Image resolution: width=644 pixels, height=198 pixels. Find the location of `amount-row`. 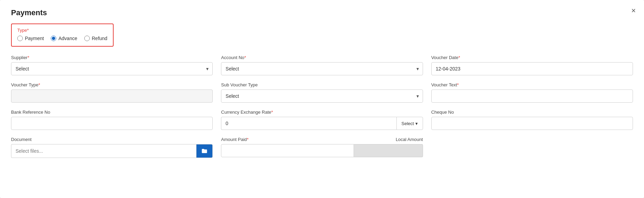

amount-row is located at coordinates (322, 151).